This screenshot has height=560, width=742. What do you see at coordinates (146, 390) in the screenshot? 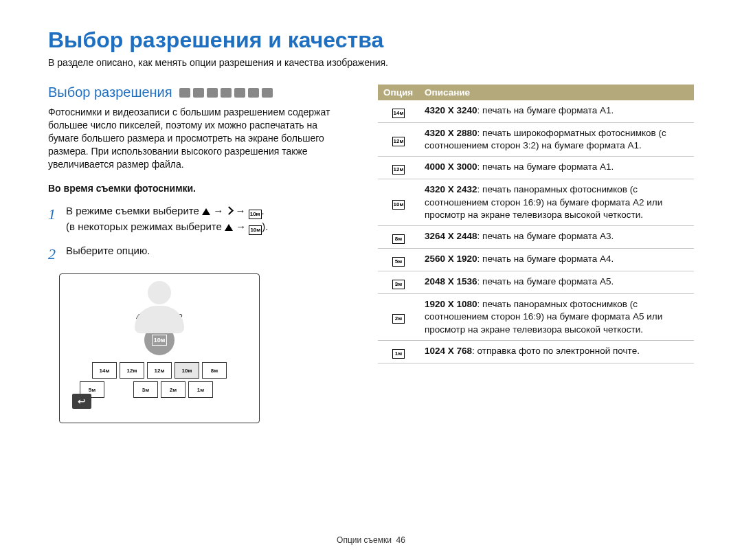
I see `lcd-option-button: 3м` at bounding box center [146, 390].